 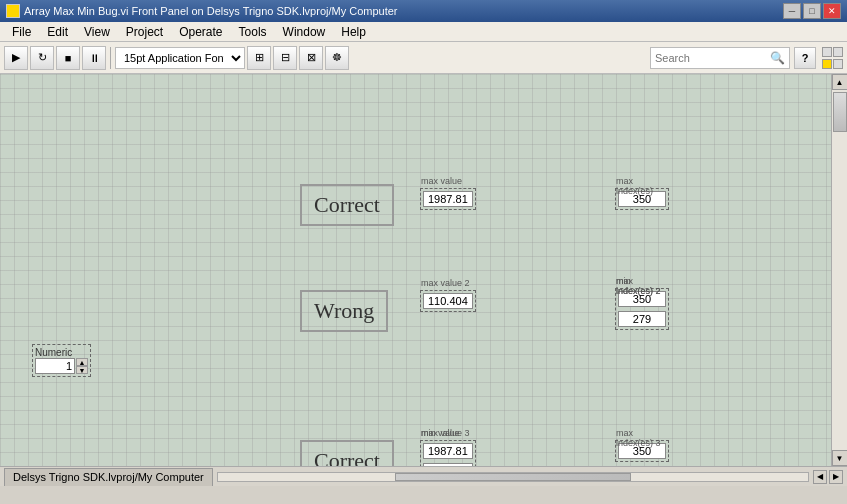 What do you see at coordinates (446, 283) in the screenshot?
I see `max-value-2-label: max value 2` at bounding box center [446, 283].